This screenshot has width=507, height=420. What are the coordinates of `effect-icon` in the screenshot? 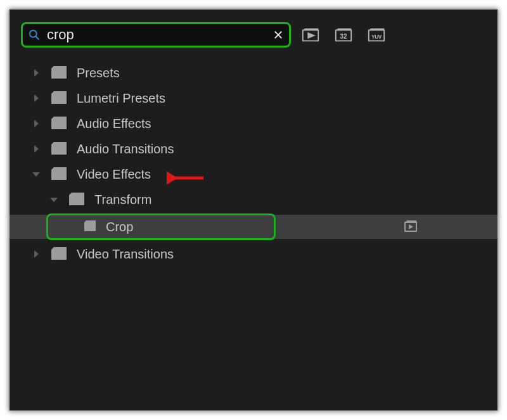 It's located at (90, 227).